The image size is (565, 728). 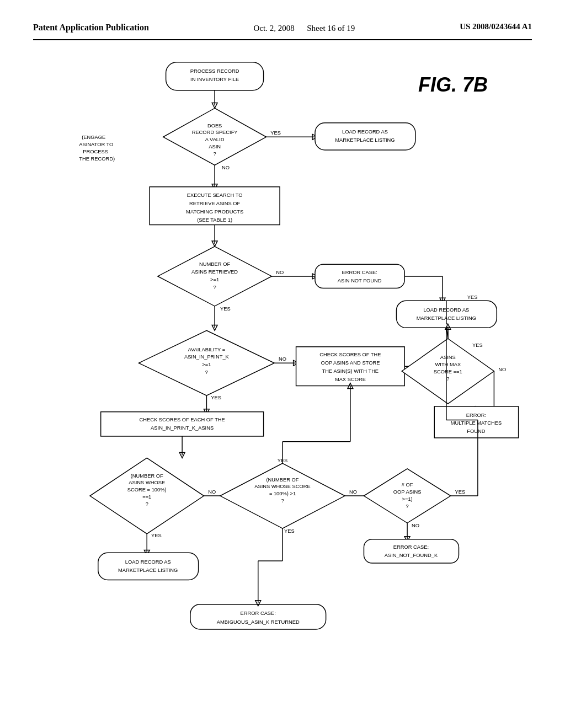 I want to click on svg-text: ASINATOR TO, so click(x=96, y=144).